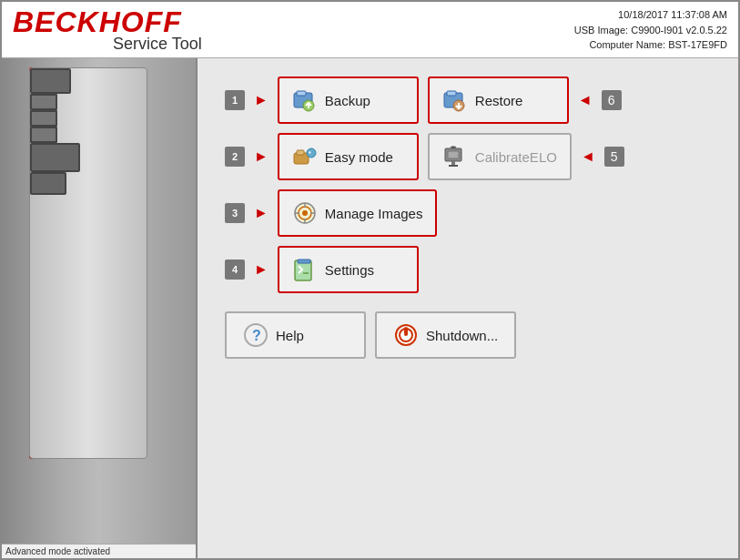 The width and height of the screenshot is (740, 560). I want to click on bottom-buttons: ? Help Shutdown..., so click(468, 335).